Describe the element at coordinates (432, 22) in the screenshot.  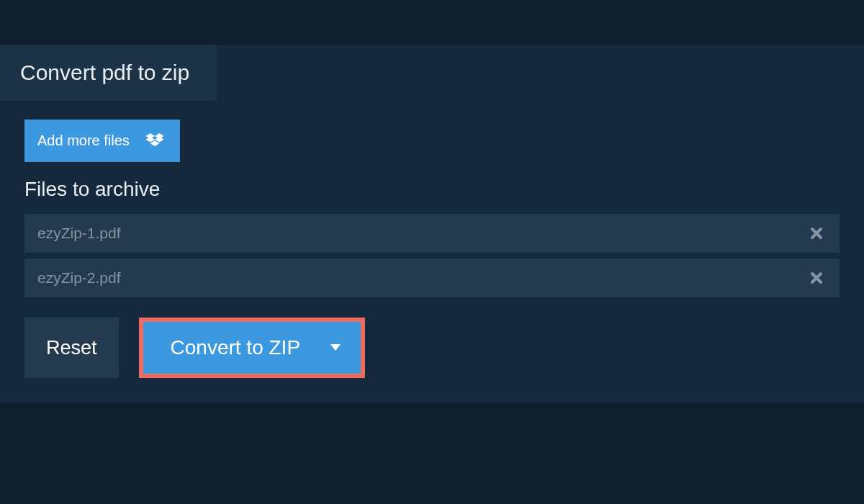
I see `top-bar` at that location.